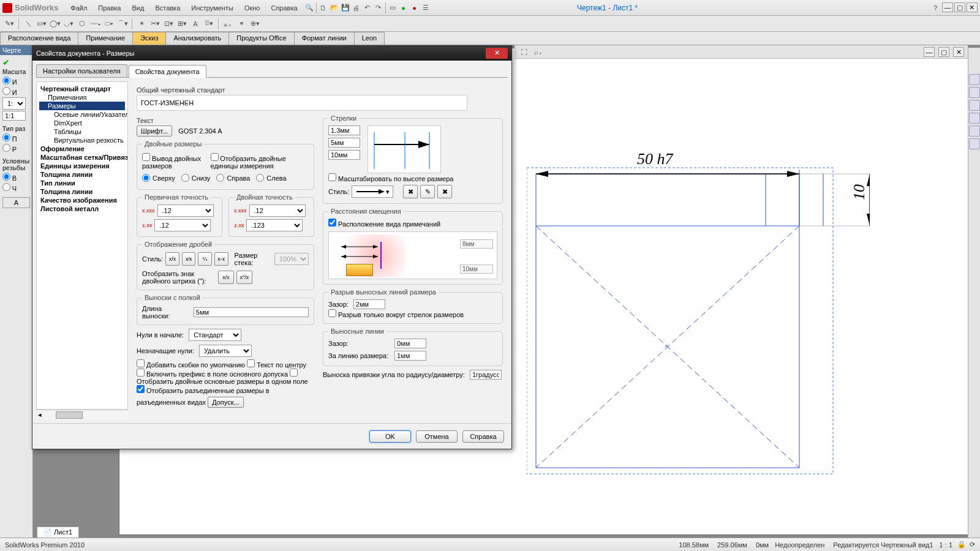 The image size is (980, 551). I want to click on tree-sheet-metal: Листовой металл, so click(82, 209).